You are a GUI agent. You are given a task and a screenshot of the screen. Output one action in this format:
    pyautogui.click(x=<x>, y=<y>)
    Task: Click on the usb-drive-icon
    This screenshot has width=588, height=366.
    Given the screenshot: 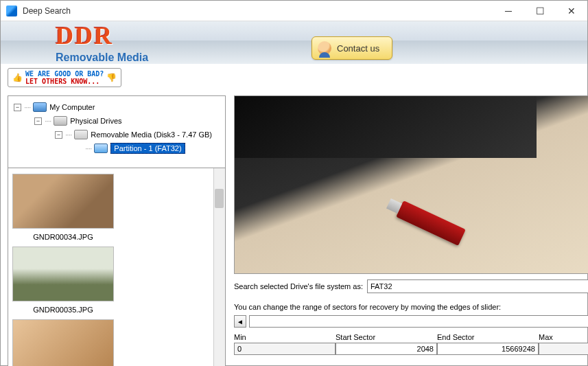 What is the action you would take?
    pyautogui.click(x=81, y=135)
    